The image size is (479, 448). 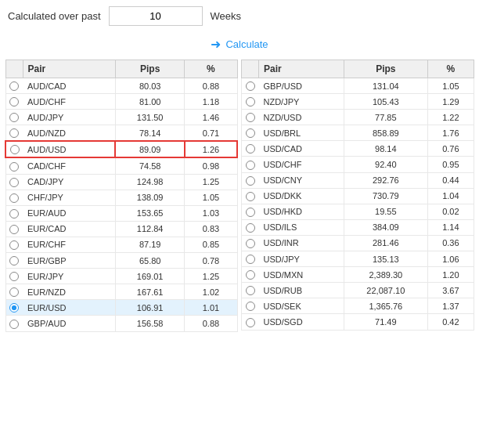 What do you see at coordinates (302, 211) in the screenshot?
I see `pair-name: USD/HKD` at bounding box center [302, 211].